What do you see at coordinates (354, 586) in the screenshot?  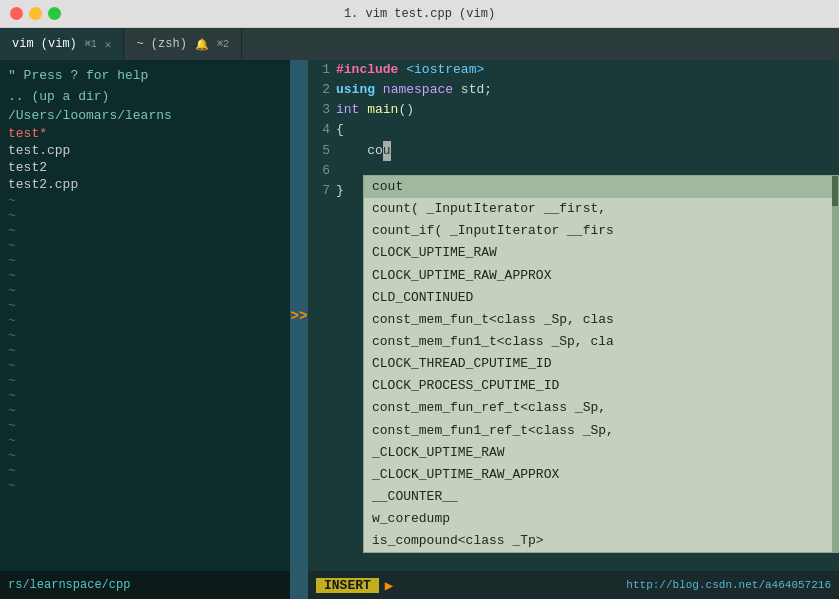 I see `insert-area: INSERT ▶` at bounding box center [354, 586].